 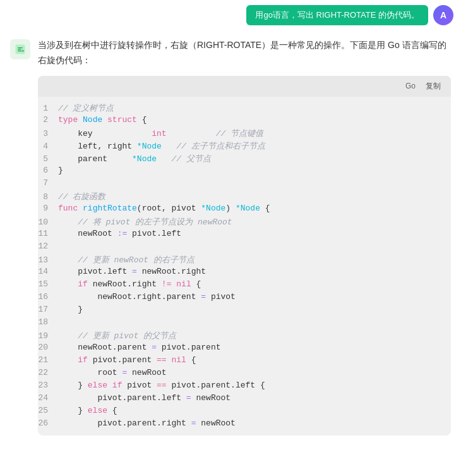 What do you see at coordinates (129, 284) in the screenshot?
I see `line-code: if newRoot.right != nil {` at bounding box center [129, 284].